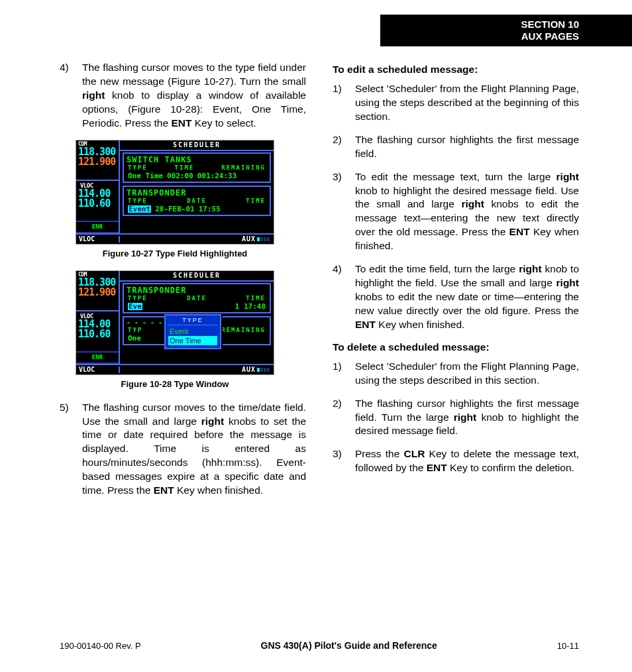  Describe the element at coordinates (197, 146) in the screenshot. I see `scheduler-title: SCHEDULER` at that location.